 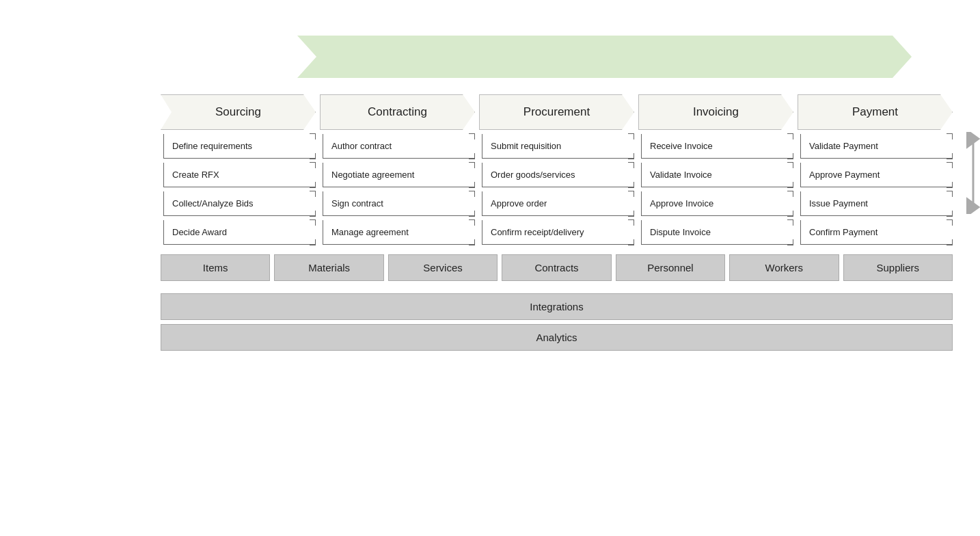 I want to click on data-box-materials: Materials, so click(x=329, y=268).